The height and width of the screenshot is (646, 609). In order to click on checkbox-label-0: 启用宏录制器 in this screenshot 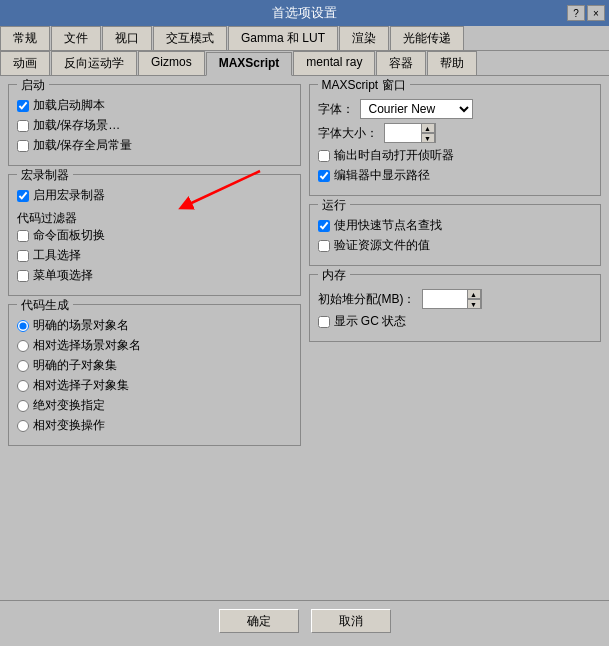, I will do `click(69, 196)`.